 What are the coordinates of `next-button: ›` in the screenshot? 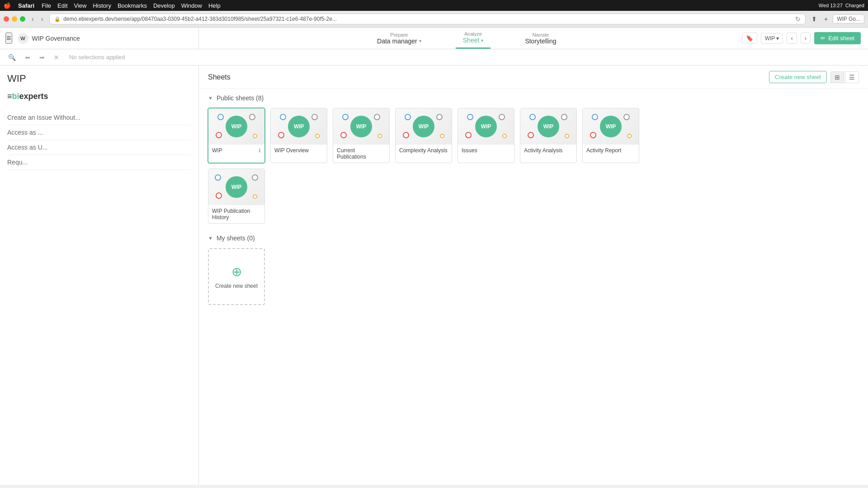 It's located at (806, 38).